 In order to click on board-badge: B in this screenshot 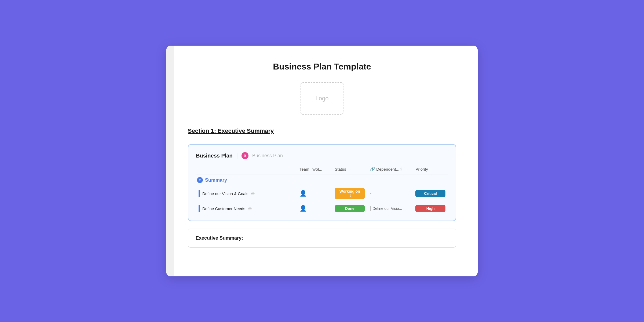, I will do `click(245, 156)`.